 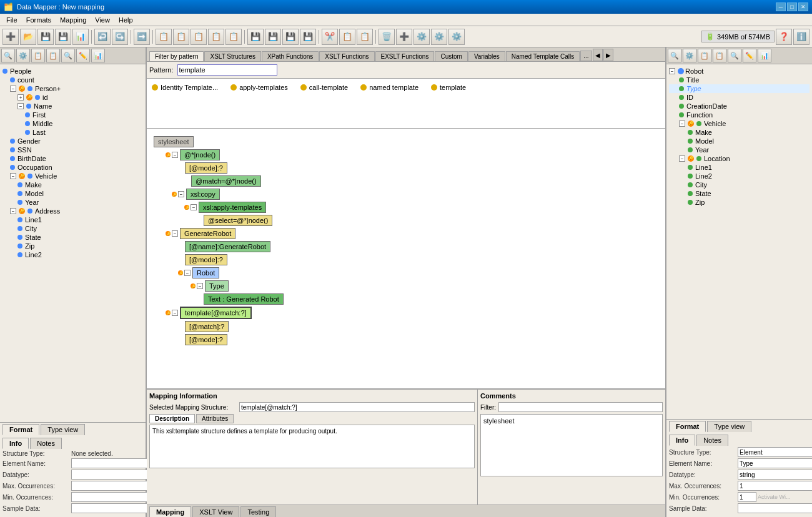 I want to click on tab-xslt-functions: XSLT Functions, so click(x=347, y=56).